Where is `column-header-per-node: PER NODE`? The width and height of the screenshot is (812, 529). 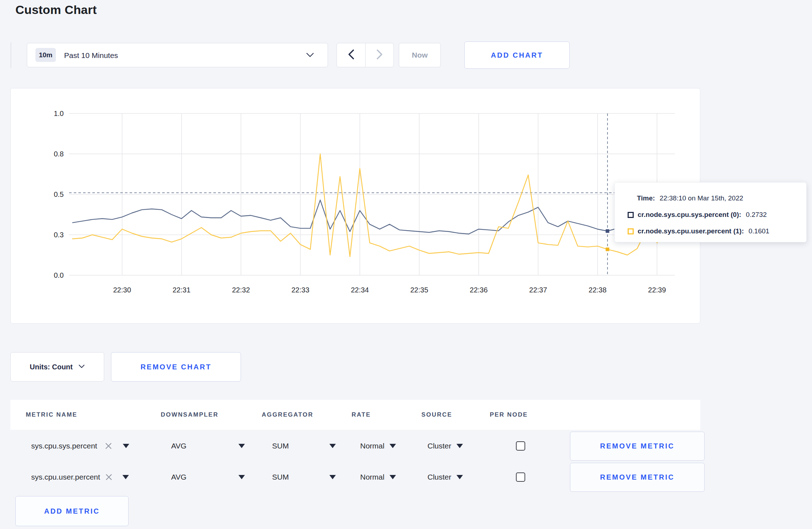 column-header-per-node: PER NODE is located at coordinates (509, 415).